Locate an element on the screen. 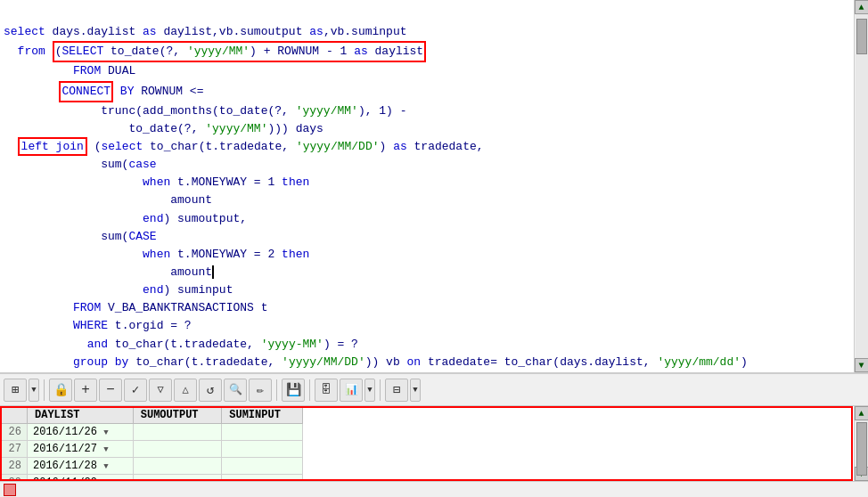 The image size is (868, 497). table-row: 262016/11/26 ▼ is located at coordinates (151, 433).